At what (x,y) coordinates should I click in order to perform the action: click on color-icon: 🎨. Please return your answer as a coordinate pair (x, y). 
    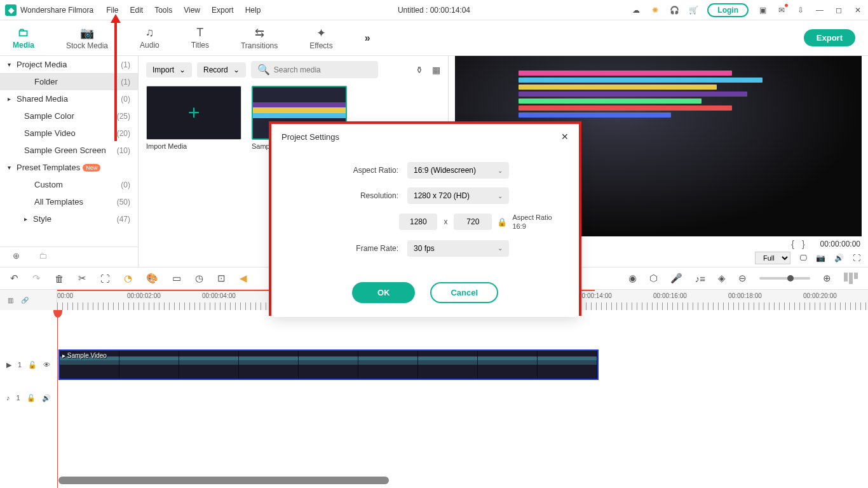
    Looking at the image, I should click on (153, 278).